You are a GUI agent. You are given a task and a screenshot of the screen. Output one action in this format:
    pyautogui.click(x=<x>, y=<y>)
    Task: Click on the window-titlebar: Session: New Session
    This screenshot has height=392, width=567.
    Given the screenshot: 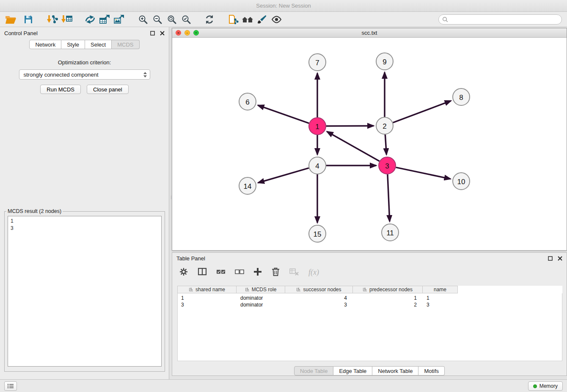 What is the action you would take?
    pyautogui.click(x=284, y=6)
    